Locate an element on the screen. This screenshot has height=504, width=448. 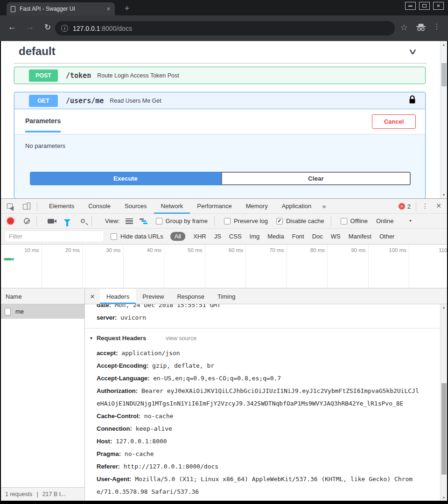
page-scrollbar-thumb is located at coordinates (444, 75).